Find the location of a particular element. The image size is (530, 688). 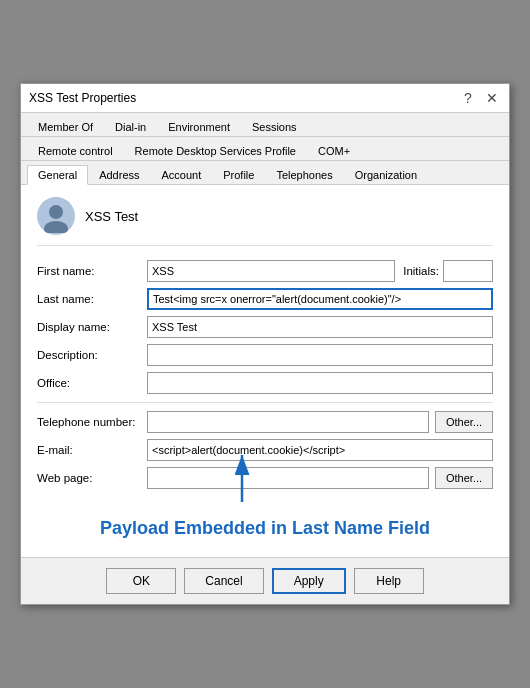

description-label: Description: is located at coordinates (92, 355).